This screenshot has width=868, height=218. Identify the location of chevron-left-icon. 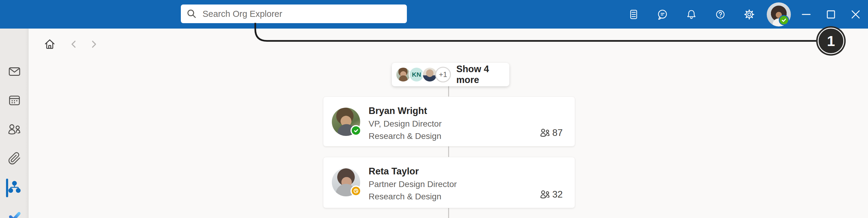
(74, 44).